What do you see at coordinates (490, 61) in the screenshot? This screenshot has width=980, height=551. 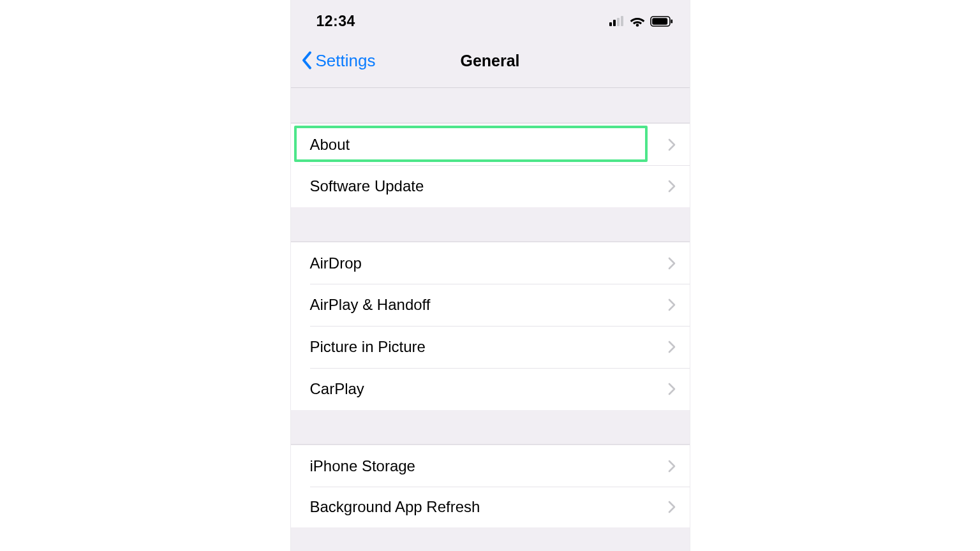 I see `nav-bar: Settings General` at bounding box center [490, 61].